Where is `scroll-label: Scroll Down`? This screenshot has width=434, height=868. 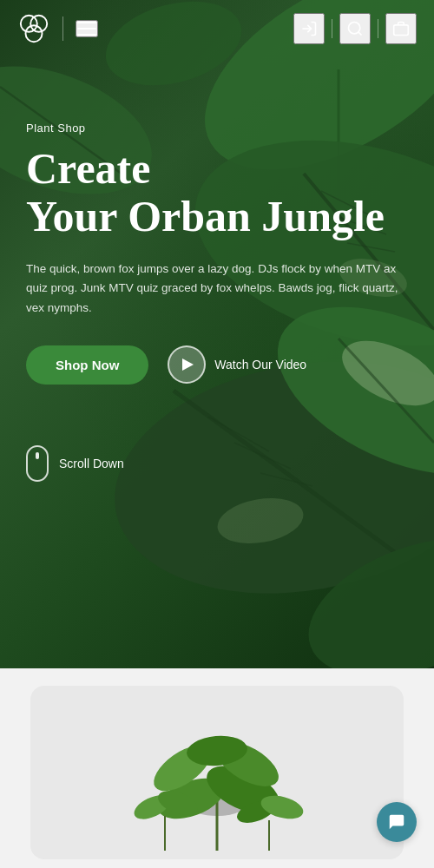
scroll-label: Scroll Down is located at coordinates (92, 464).